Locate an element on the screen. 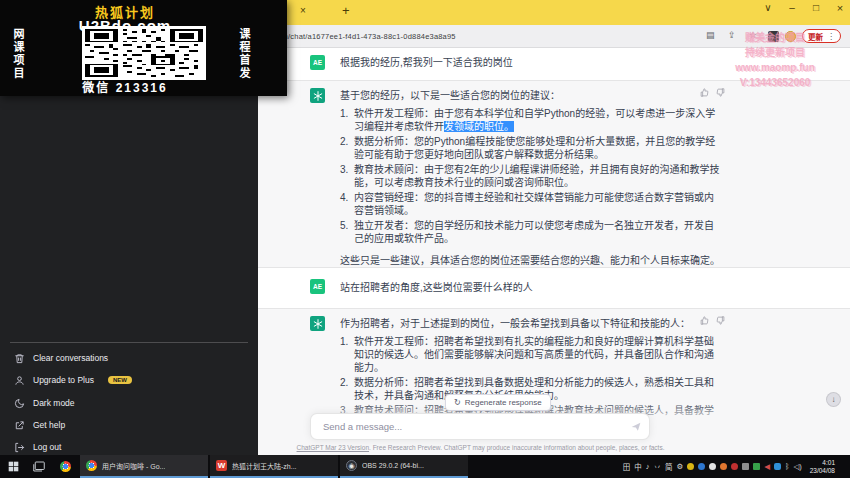  list-text: 独立开发者：您的自学经历和技术能力可以使您考虑成为一名独立开发者，开发自己的应用… is located at coordinates (538, 232).